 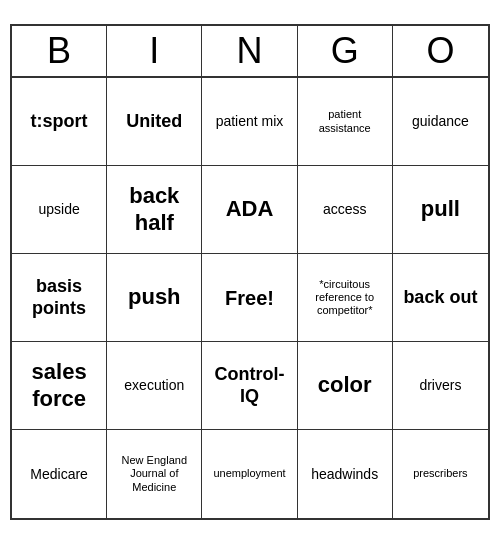 What do you see at coordinates (346, 210) in the screenshot?
I see `bingo-cell-8: access` at bounding box center [346, 210].